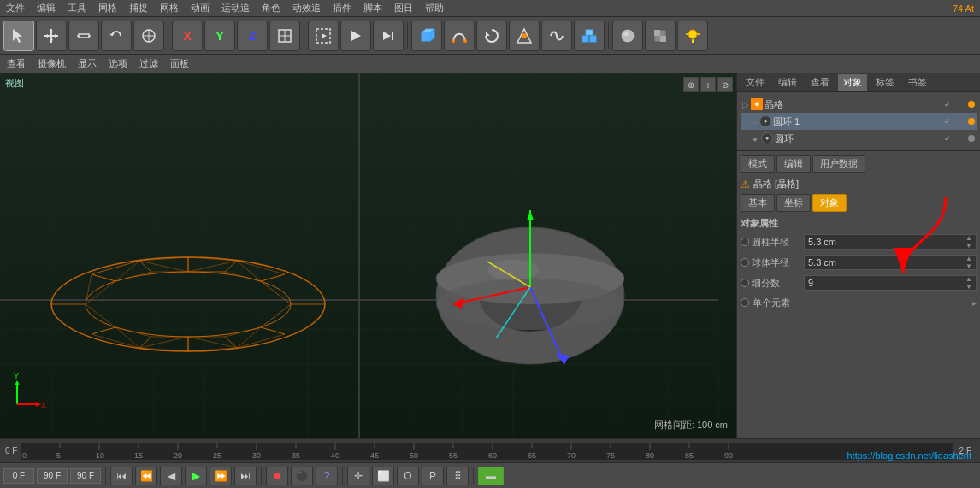 The width and height of the screenshot is (980, 488). I want to click on world-btn, so click(285, 36).